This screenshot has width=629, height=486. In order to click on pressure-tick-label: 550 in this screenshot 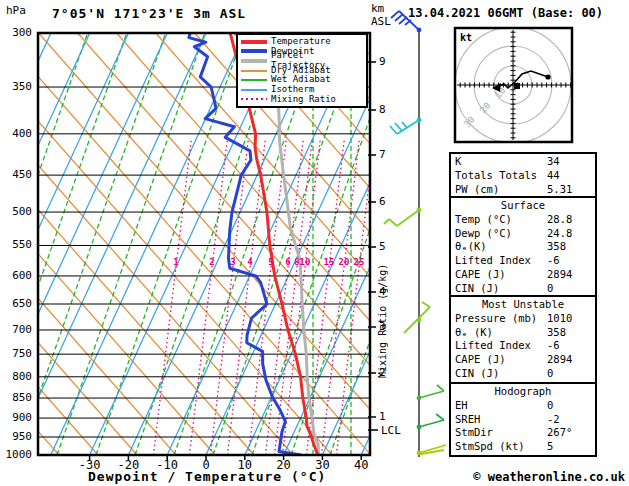, I will do `click(16, 244)`.